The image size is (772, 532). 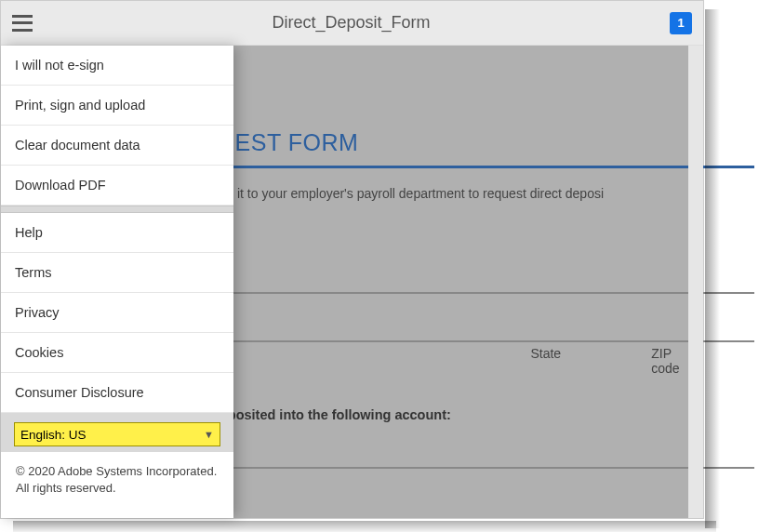 What do you see at coordinates (117, 472) in the screenshot?
I see `copyright-line: © 2020 Adobe Systems Incorporated.` at bounding box center [117, 472].